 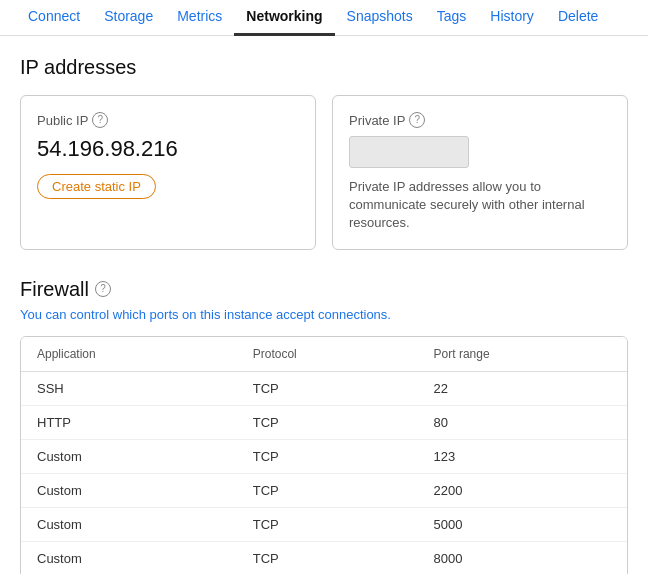 I want to click on ip-section-title: IP addresses, so click(x=324, y=68).